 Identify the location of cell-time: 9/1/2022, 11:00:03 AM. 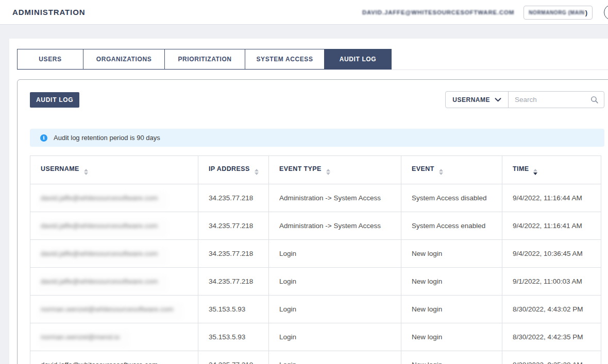
(552, 282).